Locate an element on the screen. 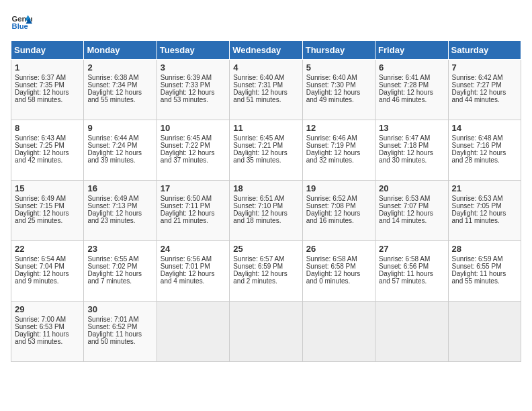 This screenshot has width=532, height=411. day-number: 16 is located at coordinates (120, 188).